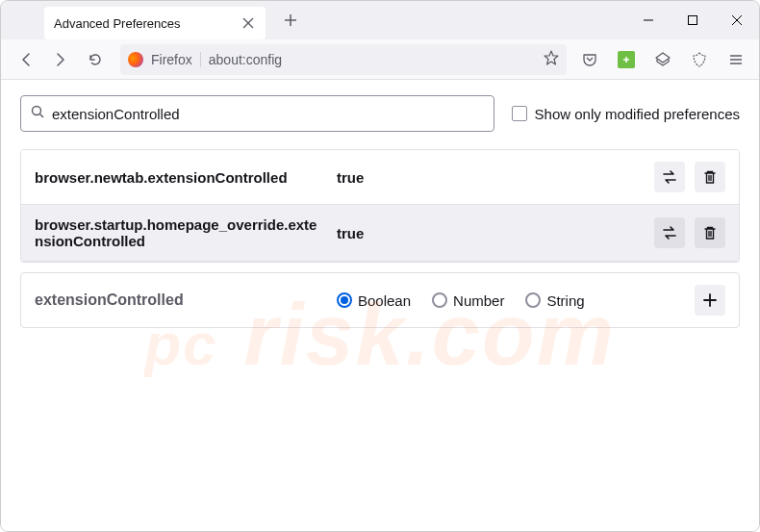  Describe the element at coordinates (737, 20) in the screenshot. I see `close-window-button` at that location.